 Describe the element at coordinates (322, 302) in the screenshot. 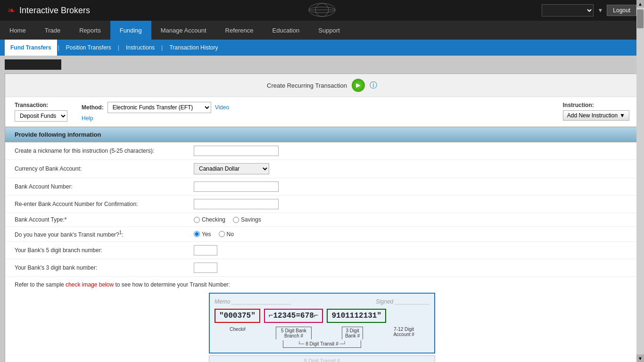

I see `check-header: Memo ___________________ Signed ________…` at that location.